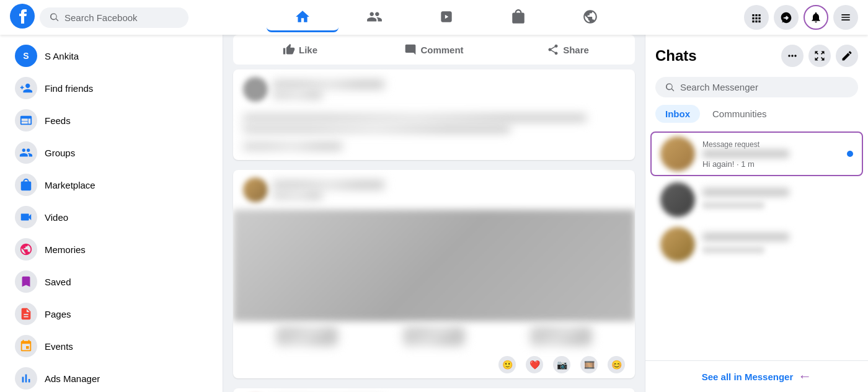 This screenshot has width=868, height=392. What do you see at coordinates (65, 249) in the screenshot?
I see `sidebar-label-memories: Memories` at bounding box center [65, 249].